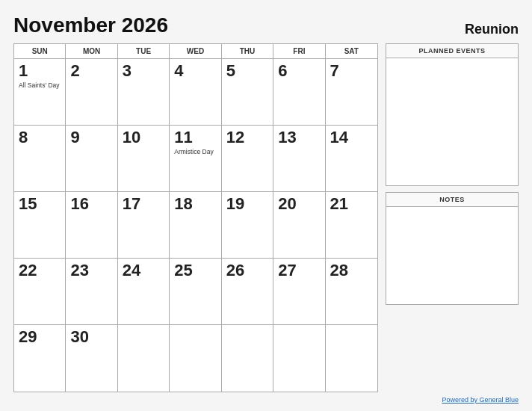 The height and width of the screenshot is (411, 532). What do you see at coordinates (247, 137) in the screenshot?
I see `day-number: 12` at bounding box center [247, 137].